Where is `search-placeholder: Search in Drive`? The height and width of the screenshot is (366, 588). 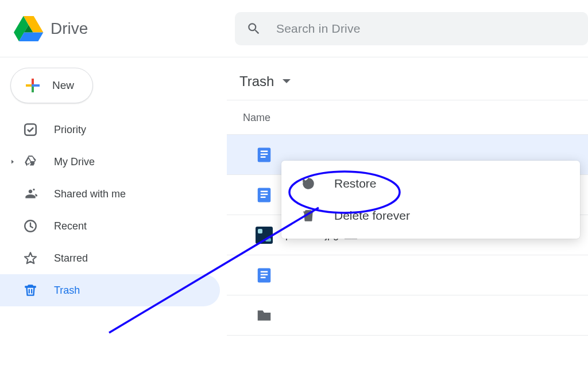 search-placeholder: Search in Drive is located at coordinates (318, 29).